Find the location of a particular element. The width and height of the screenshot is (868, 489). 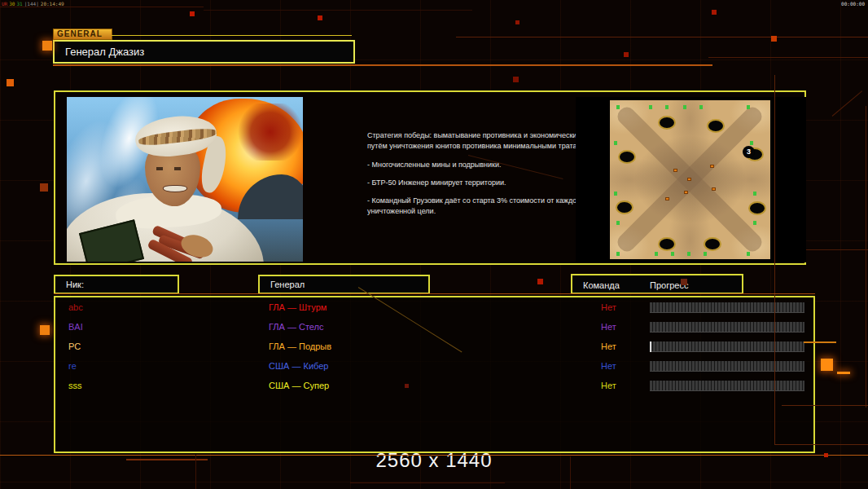

general-portrait is located at coordinates (185, 179).